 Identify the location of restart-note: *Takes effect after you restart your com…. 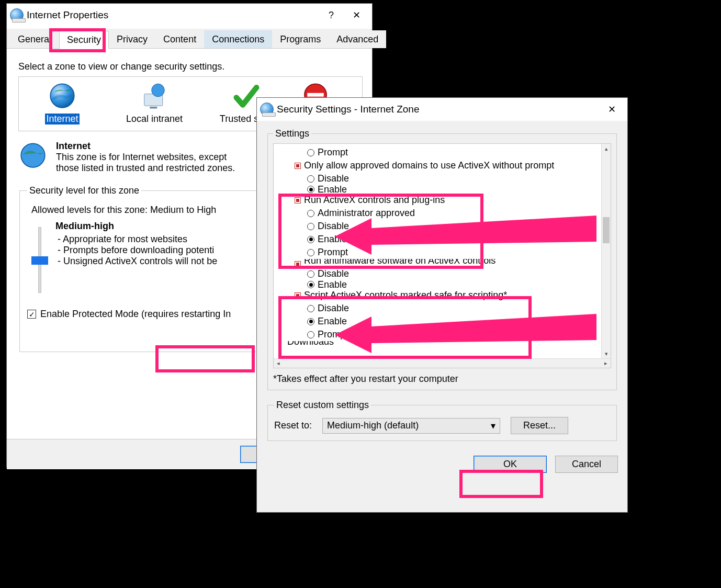
(442, 379).